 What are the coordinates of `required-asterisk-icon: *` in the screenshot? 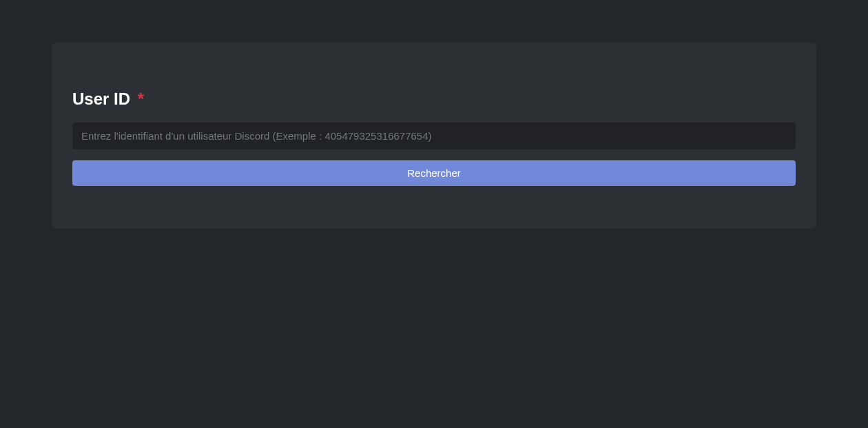 It's located at (141, 99).